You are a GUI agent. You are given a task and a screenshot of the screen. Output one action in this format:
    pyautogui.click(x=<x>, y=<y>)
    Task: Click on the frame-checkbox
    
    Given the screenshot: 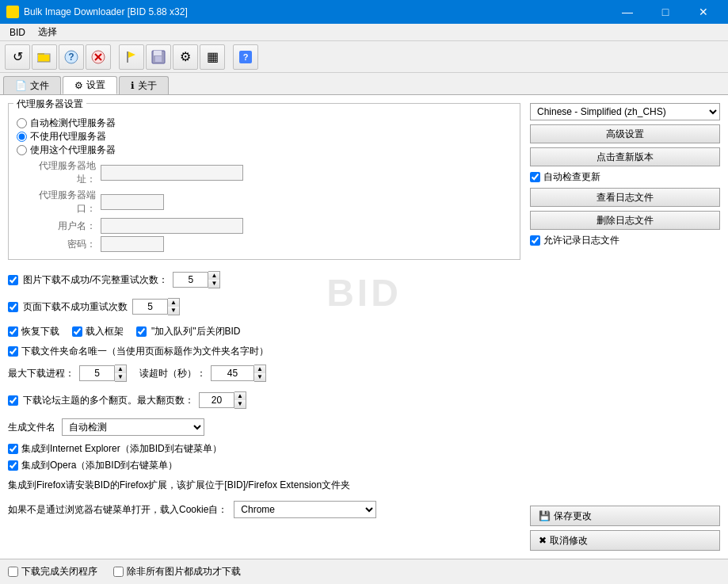 What is the action you would take?
    pyautogui.click(x=78, y=331)
    